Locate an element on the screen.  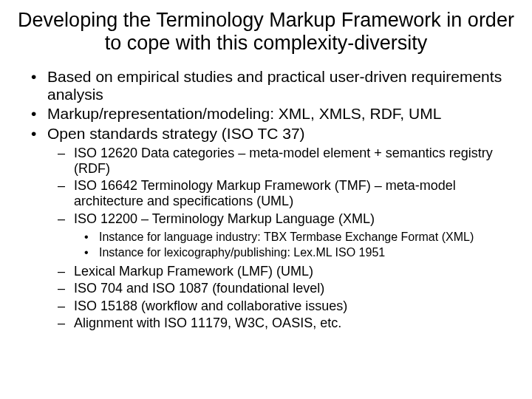
sub-item: ISO 15188 (workflow and collaborative is… is located at coordinates (296, 306).